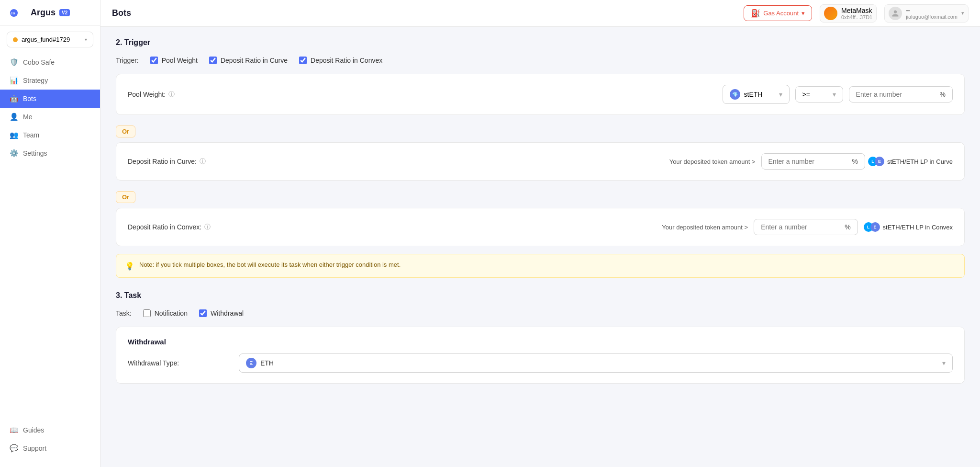 Image resolution: width=980 pixels, height=467 pixels. I want to click on shield-icon: 🛡️, so click(14, 62).